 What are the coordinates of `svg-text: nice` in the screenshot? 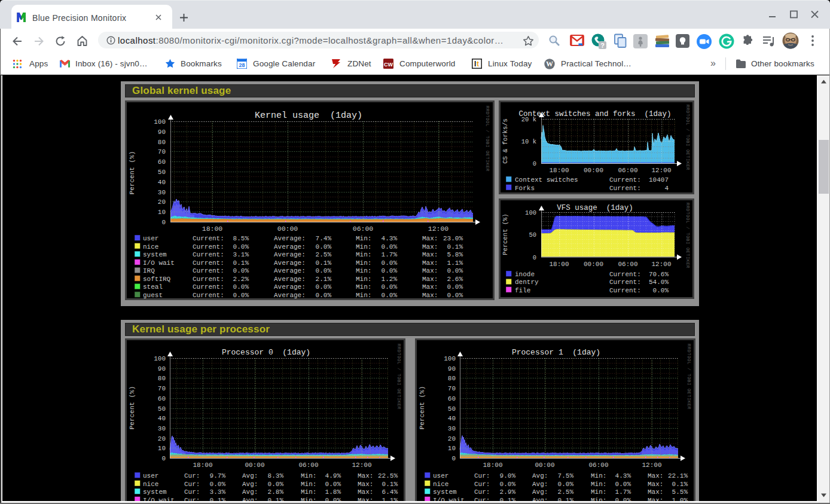 It's located at (441, 484).